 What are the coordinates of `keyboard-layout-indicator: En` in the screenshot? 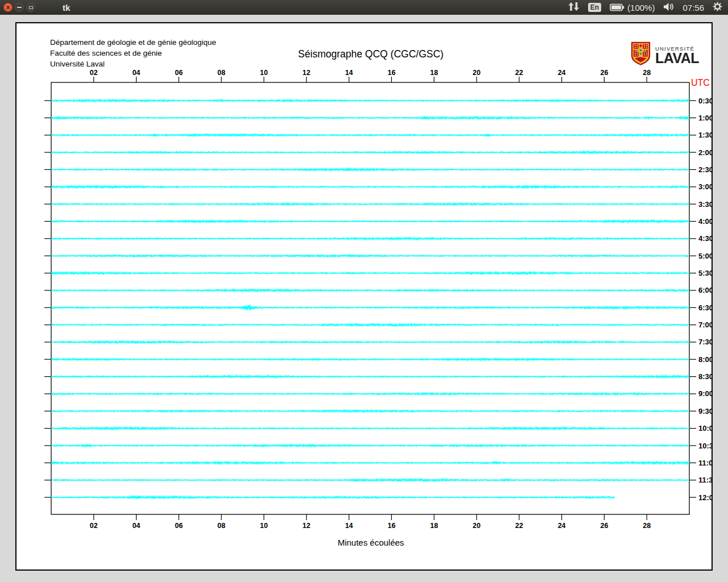 It's located at (595, 7).